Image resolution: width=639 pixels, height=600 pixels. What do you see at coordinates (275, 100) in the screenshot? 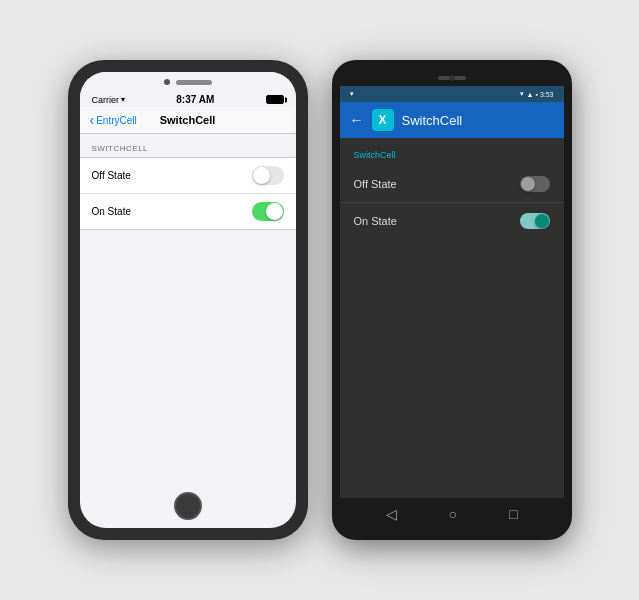
I see `ios-battery-icon` at bounding box center [275, 100].